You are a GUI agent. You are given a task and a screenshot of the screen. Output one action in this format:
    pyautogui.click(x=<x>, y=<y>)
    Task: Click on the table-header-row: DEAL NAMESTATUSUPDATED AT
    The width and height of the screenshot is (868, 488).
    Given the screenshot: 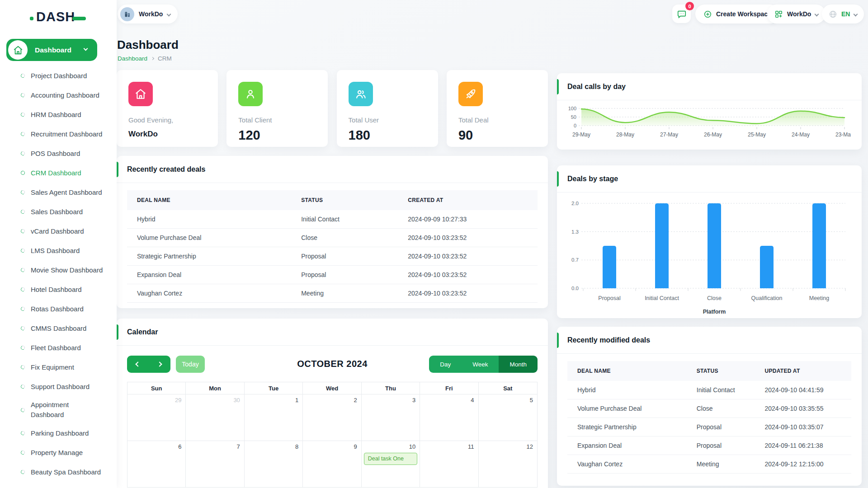 What is the action you would take?
    pyautogui.click(x=709, y=371)
    